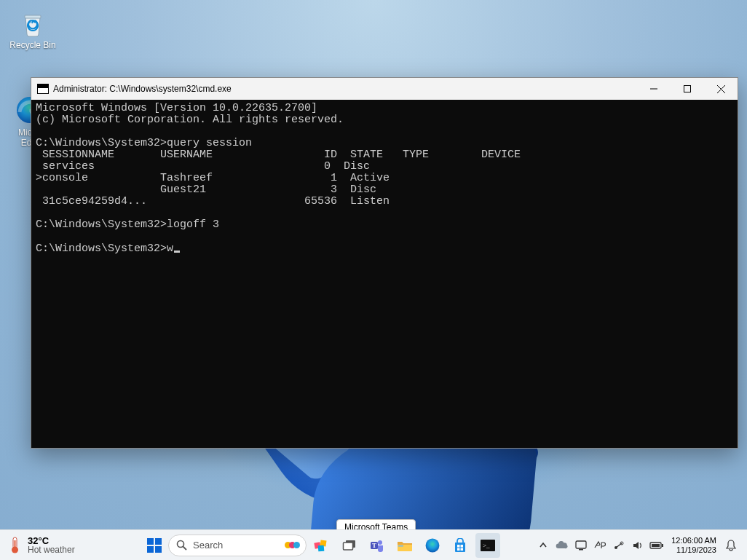 Image resolution: width=747 pixels, height=560 pixels. What do you see at coordinates (55, 545) in the screenshot?
I see `weather-widget: 32°C Hot weather` at bounding box center [55, 545].